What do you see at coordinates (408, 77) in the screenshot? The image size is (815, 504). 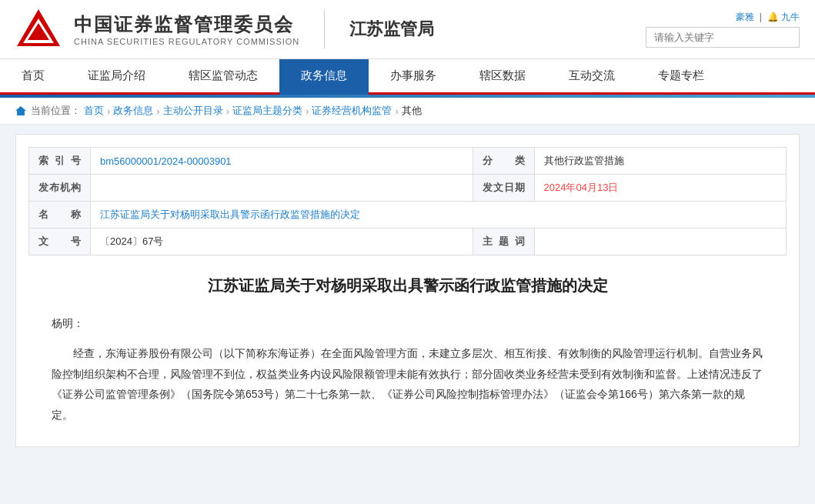 I see `nav-bar: 首页 证监局介绍 辖区监管动态 政务信息 办事服务 辖区数据 互动交流 专题专栏` at bounding box center [408, 77].